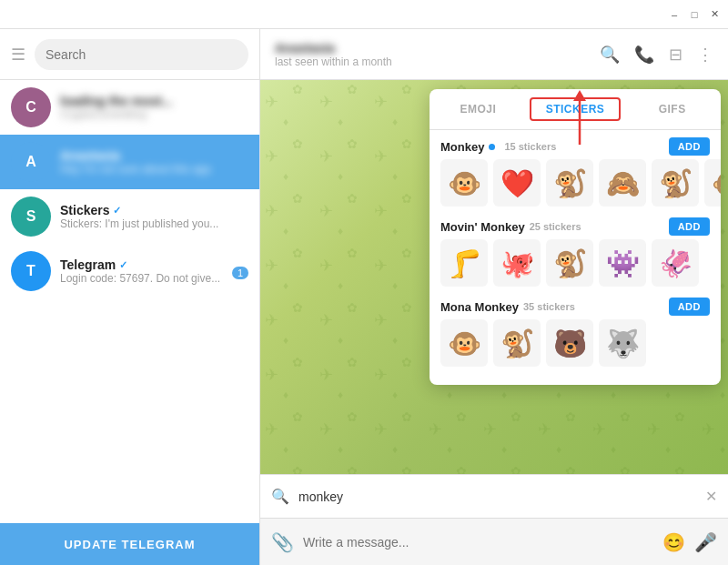 The image size is (728, 565). What do you see at coordinates (575, 343) in the screenshot?
I see `sticker-row: 🐵🐒🐻🐺` at bounding box center [575, 343].